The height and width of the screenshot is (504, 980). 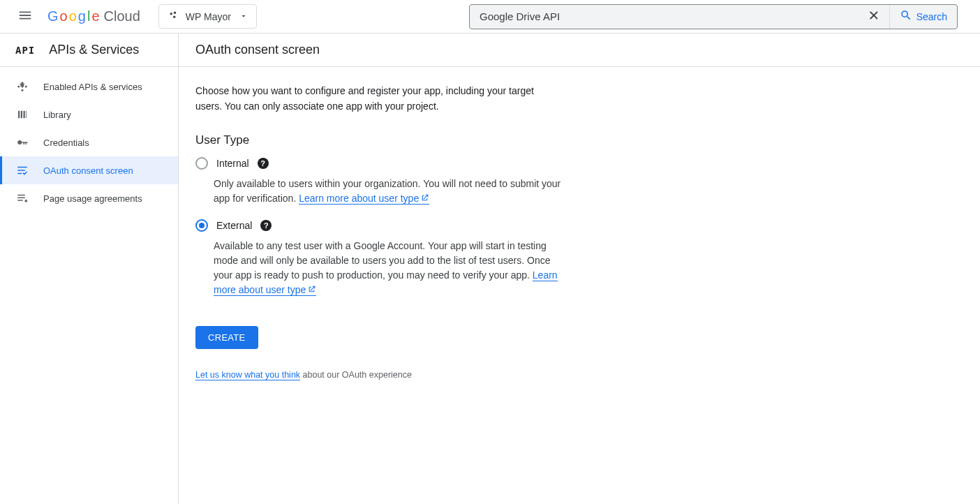 I want to click on search-input, so click(x=665, y=17).